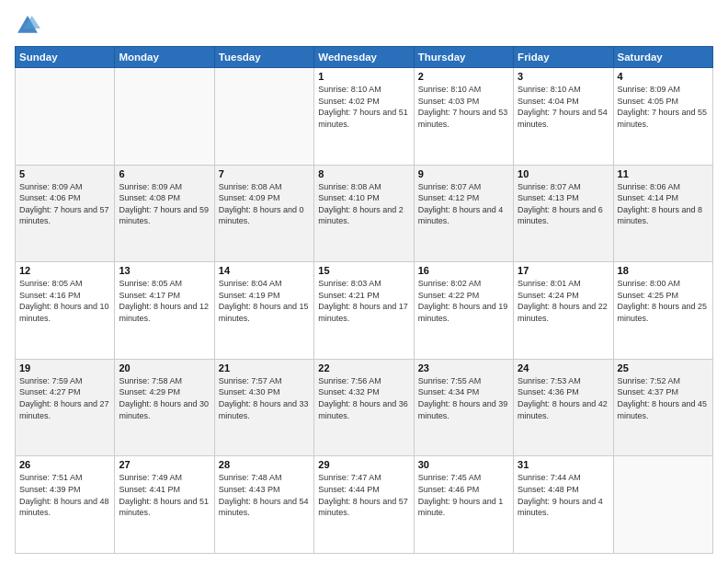 The height and width of the screenshot is (563, 728). What do you see at coordinates (64, 174) in the screenshot?
I see `day-number: 5` at bounding box center [64, 174].